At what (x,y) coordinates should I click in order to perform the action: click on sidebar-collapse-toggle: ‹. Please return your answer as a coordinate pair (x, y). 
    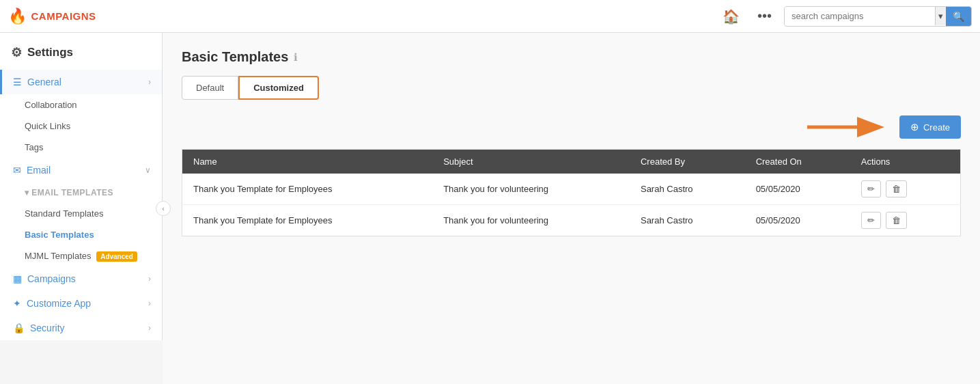
    Looking at the image, I should click on (163, 208).